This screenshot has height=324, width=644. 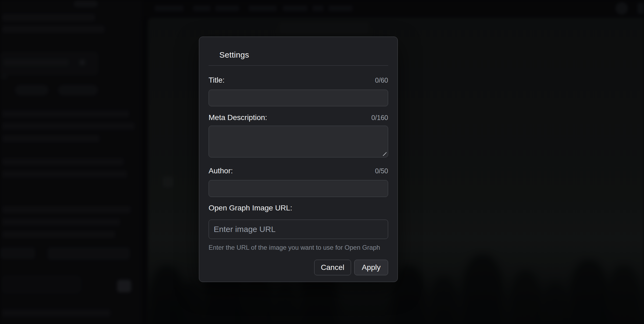 What do you see at coordinates (382, 80) in the screenshot?
I see `title-char-counter: 0/60` at bounding box center [382, 80].